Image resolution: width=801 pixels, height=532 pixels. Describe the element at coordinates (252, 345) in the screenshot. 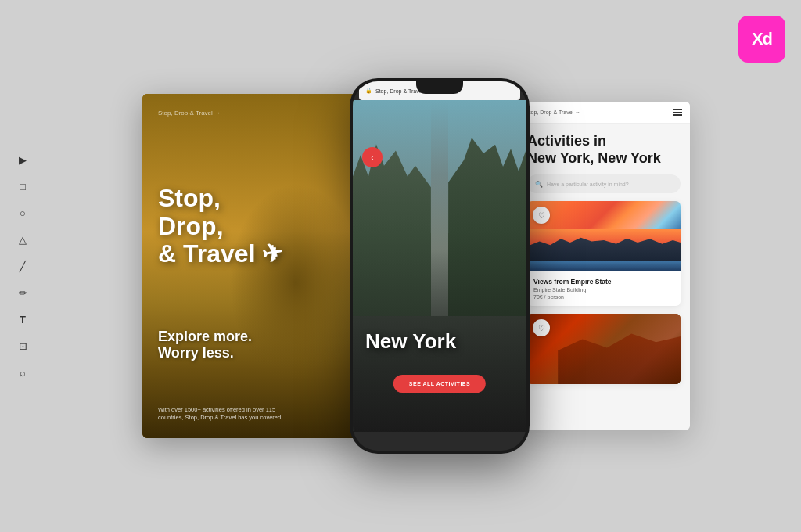

I see `left-subtitle: Explore more. Worry less.` at that location.